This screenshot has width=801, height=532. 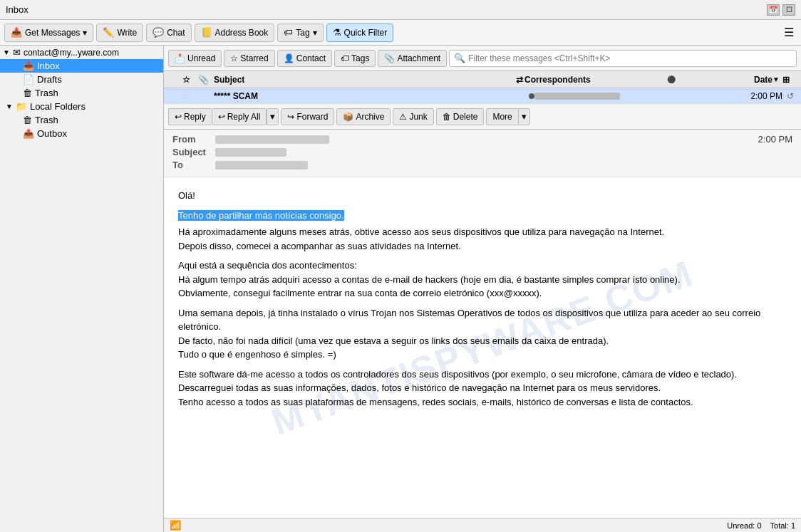 I want to click on star-col: ☆, so click(x=190, y=96).